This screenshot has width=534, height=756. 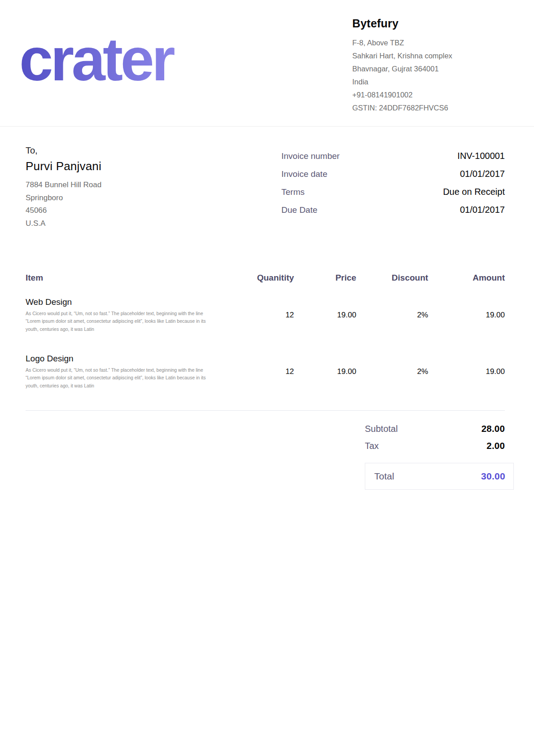 I want to click on terms-value: Due on Receipt, so click(x=474, y=192).